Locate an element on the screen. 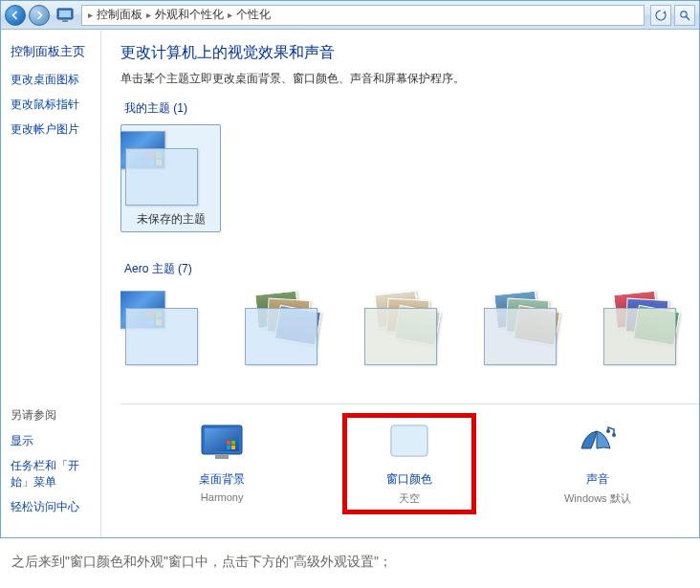  page-subtitle: 单击某个主题立即更改桌面背景、窗口颜色、声音和屏幕保护程序。 is located at coordinates (409, 78).